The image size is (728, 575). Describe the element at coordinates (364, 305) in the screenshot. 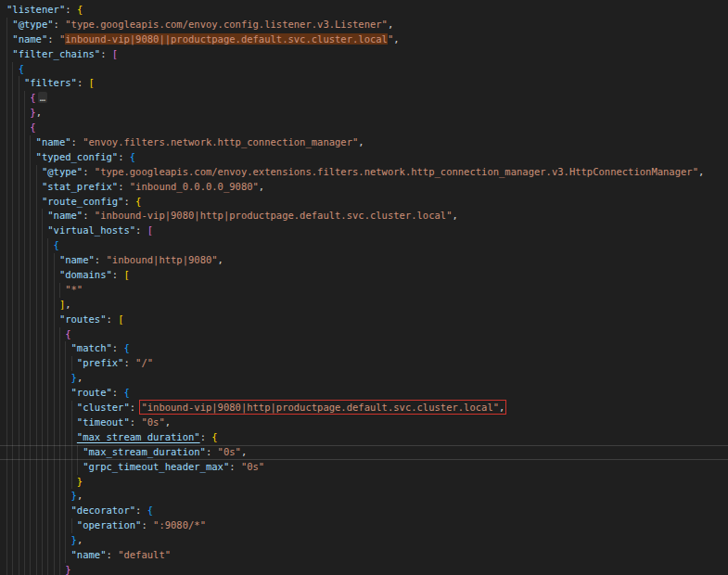

I see `code-line: ],` at that location.